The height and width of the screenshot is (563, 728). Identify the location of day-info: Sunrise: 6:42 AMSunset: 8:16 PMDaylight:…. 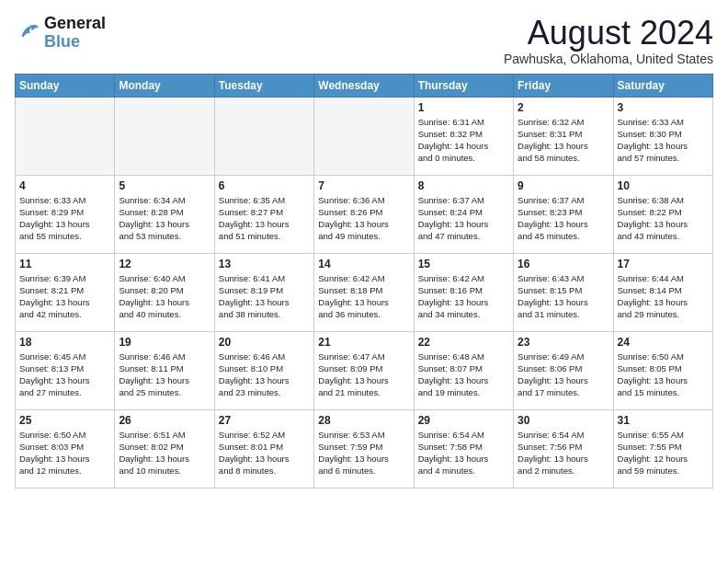
(463, 296).